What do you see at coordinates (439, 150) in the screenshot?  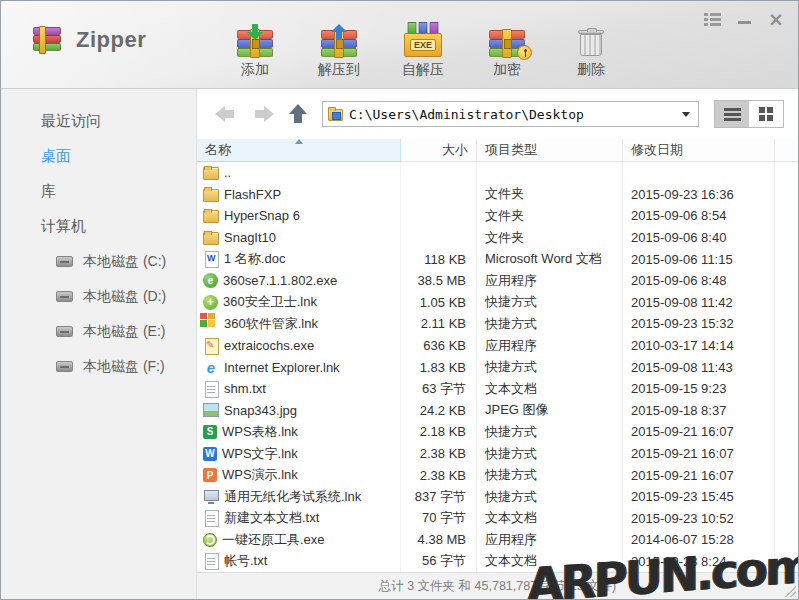 I see `column-header-size: 大小` at bounding box center [439, 150].